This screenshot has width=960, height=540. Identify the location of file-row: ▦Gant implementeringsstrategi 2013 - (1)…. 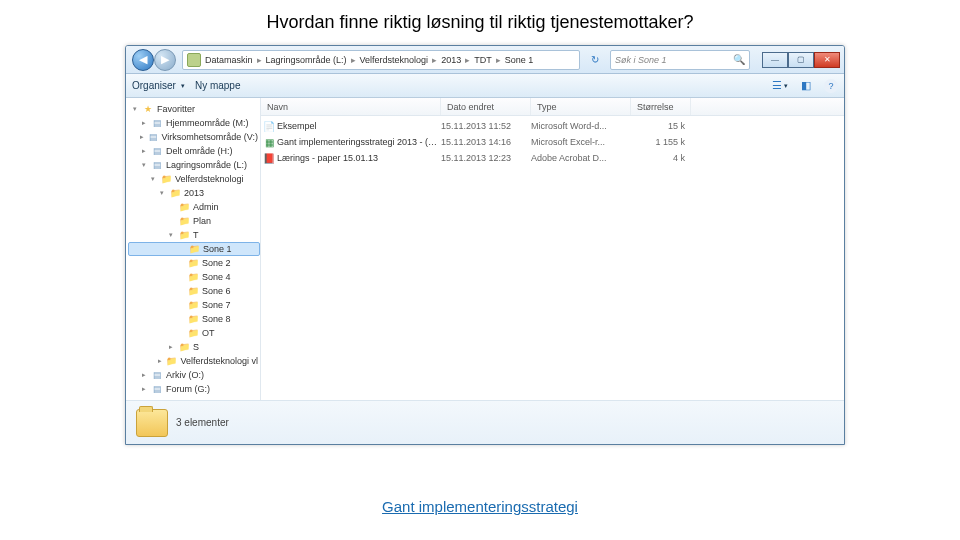
(552, 142).